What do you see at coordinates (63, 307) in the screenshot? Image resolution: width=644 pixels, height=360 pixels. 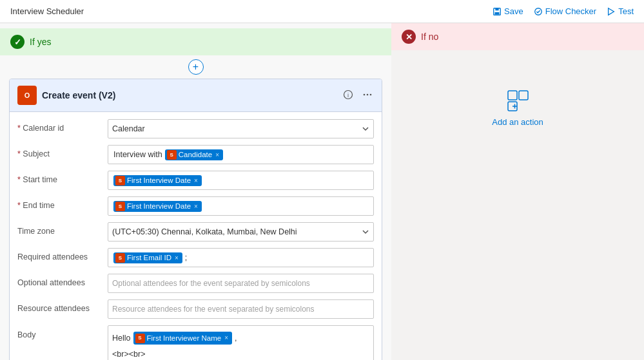 I see `resource-attendees-label: Resource attendees` at bounding box center [63, 307].